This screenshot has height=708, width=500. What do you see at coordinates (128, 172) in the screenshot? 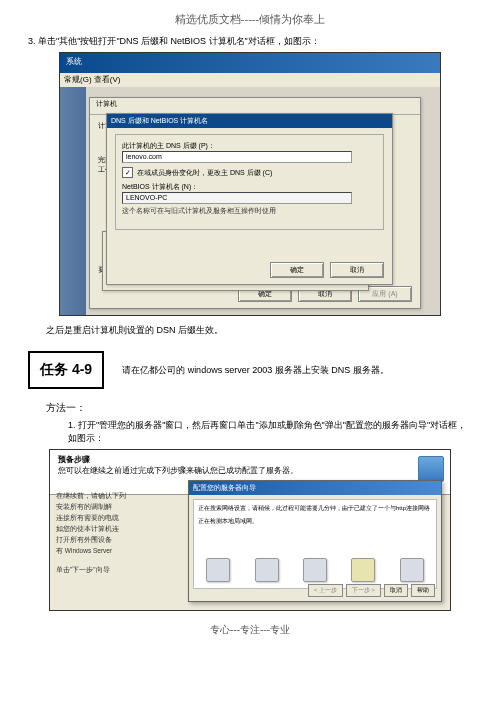
I see `change-on-domain-checkbox: ✓` at bounding box center [128, 172].